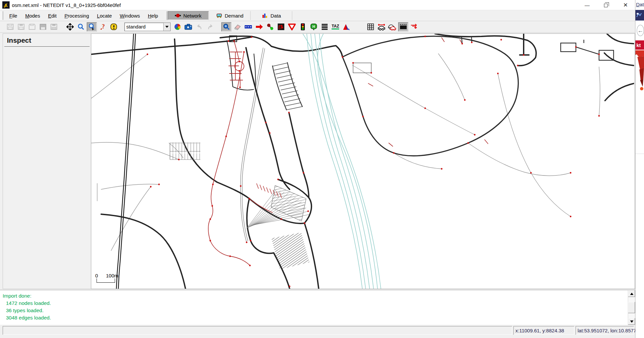 The image size is (644, 338). I want to click on strip-divider, so click(640, 154).